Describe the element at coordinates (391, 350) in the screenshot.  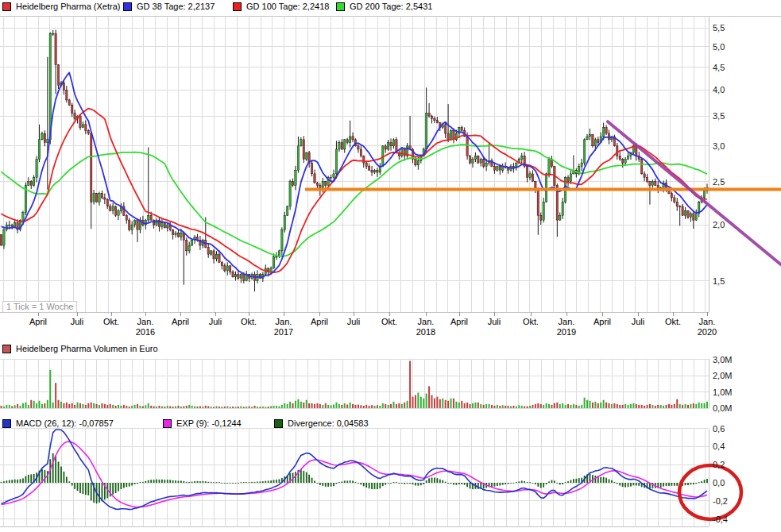
I see `volume-legend: Heidelberg Pharma Volumen in Euro` at that location.